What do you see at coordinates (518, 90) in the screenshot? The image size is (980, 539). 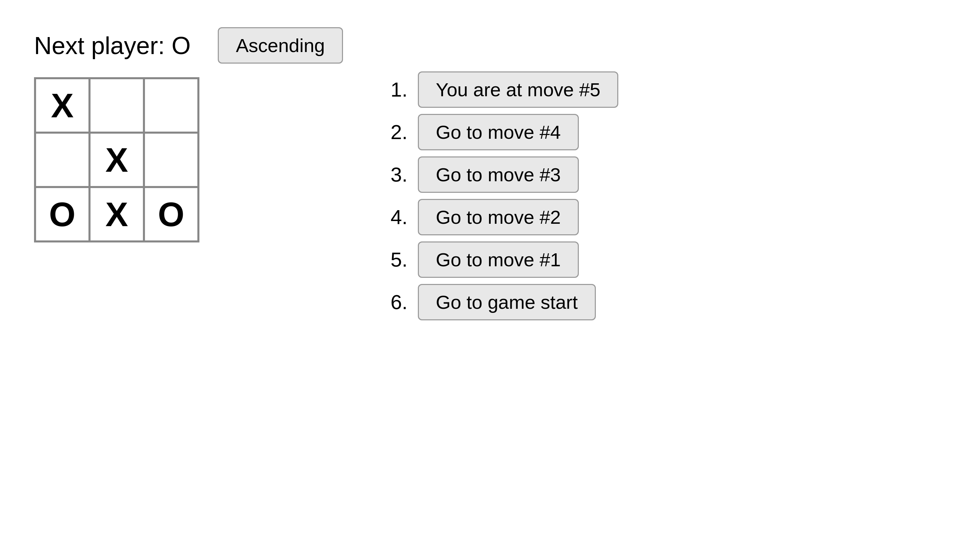 I see `move-button-0: You are at move #5` at bounding box center [518, 90].